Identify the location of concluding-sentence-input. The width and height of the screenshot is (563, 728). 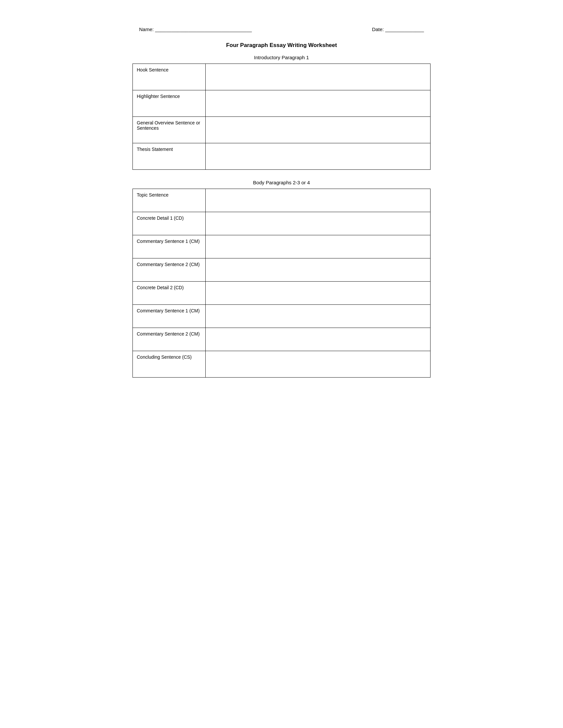
(318, 364).